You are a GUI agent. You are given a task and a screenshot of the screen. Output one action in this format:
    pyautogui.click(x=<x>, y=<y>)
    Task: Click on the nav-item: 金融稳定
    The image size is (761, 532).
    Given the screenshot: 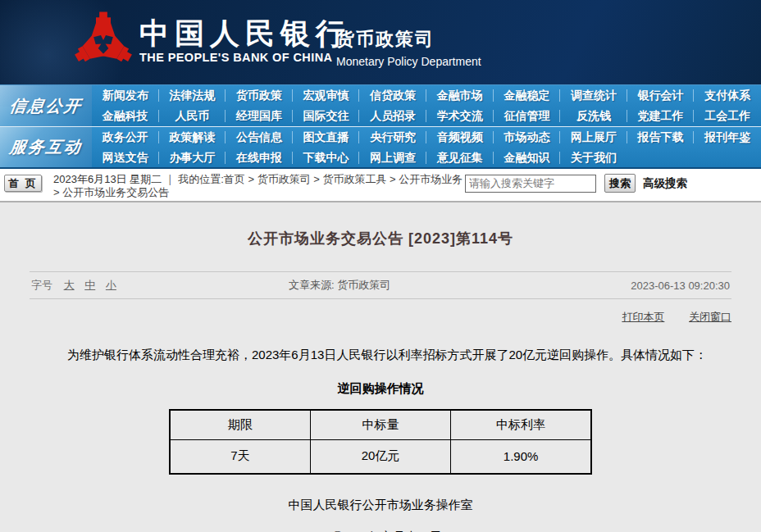 What is the action you would take?
    pyautogui.click(x=527, y=95)
    